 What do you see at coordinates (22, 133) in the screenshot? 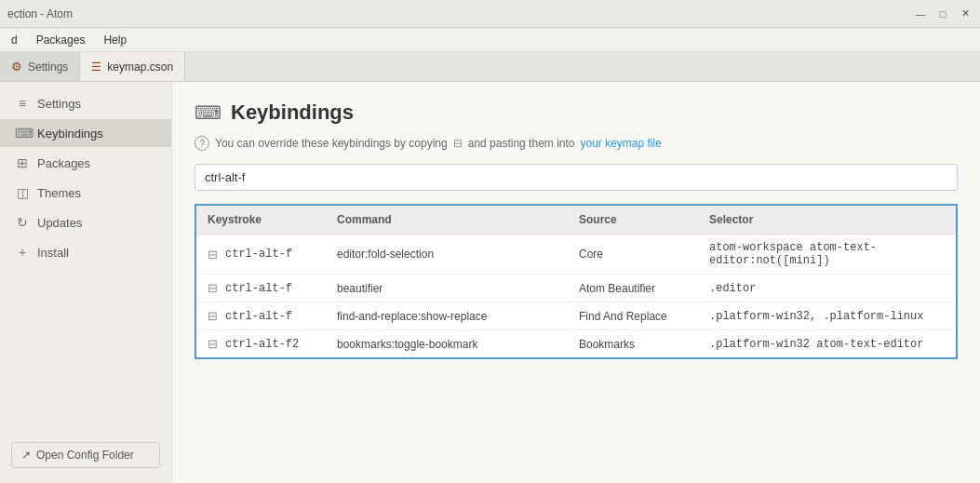
I see `keybindings-icon: ⌨` at bounding box center [22, 133].